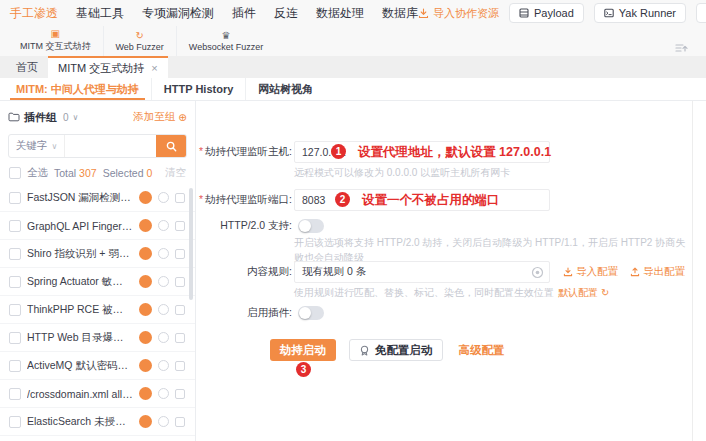  Describe the element at coordinates (98, 254) in the screenshot. I see `plugin-list-item: Shiro 指纹识别 + 弱密码检测` at that location.